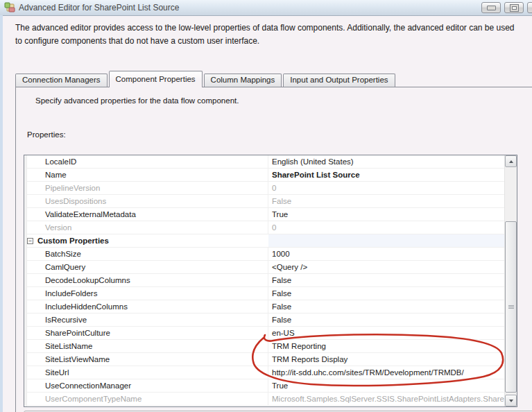 The height and width of the screenshot is (412, 532). What do you see at coordinates (386, 162) in the screenshot?
I see `property-value: English (United States)` at bounding box center [386, 162].